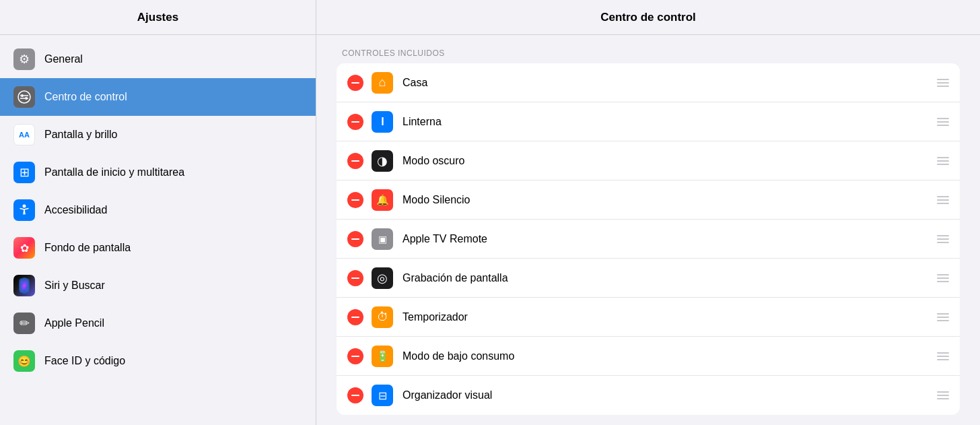 This screenshot has width=980, height=425. Describe the element at coordinates (943, 161) in the screenshot. I see `drag-handle-modo-oscuro` at that location.